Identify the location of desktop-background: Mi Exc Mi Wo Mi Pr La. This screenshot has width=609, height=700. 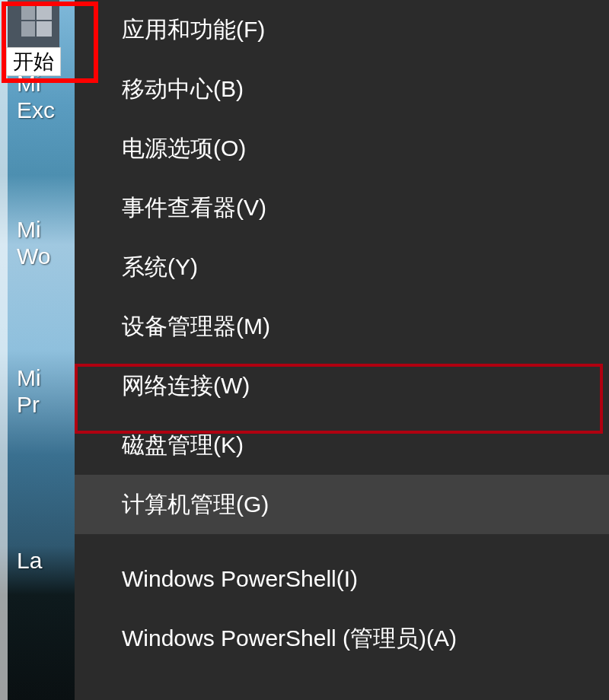
(37, 350).